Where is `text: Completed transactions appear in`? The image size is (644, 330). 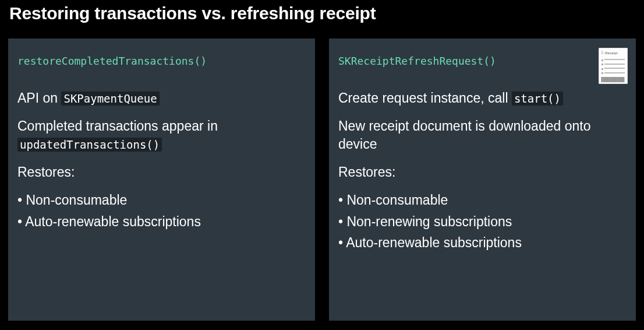
text: Completed transactions appear in is located at coordinates (118, 126).